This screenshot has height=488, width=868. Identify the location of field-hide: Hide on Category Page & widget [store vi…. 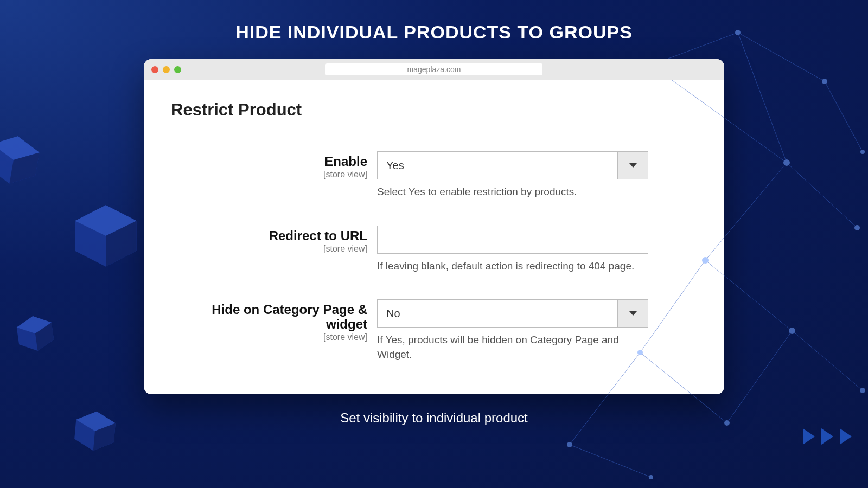
(434, 331).